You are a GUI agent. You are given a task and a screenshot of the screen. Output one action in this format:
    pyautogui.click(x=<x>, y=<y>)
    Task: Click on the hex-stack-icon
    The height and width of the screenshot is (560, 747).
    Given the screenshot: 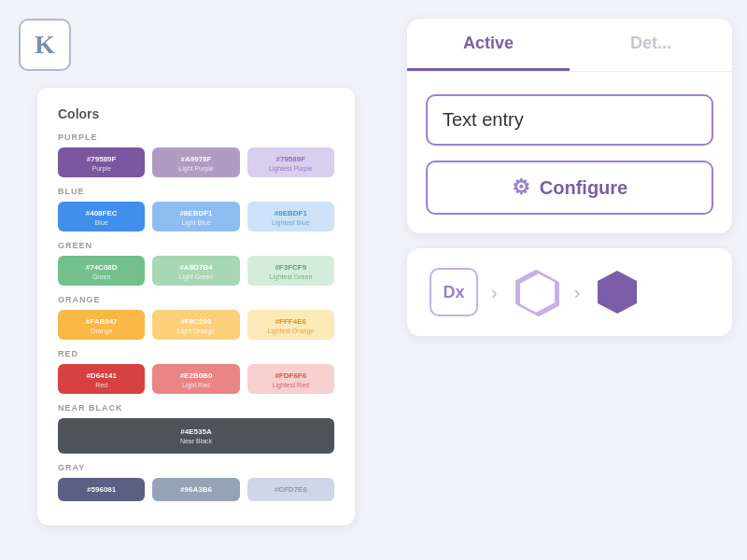 What is the action you would take?
    pyautogui.click(x=536, y=292)
    